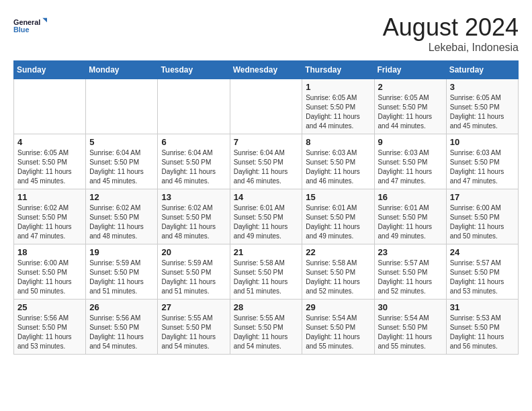  I want to click on calendar-cell: 6Sunrise: 6:04 AM Sunset: 5:50 PM Daylig…, so click(193, 162).